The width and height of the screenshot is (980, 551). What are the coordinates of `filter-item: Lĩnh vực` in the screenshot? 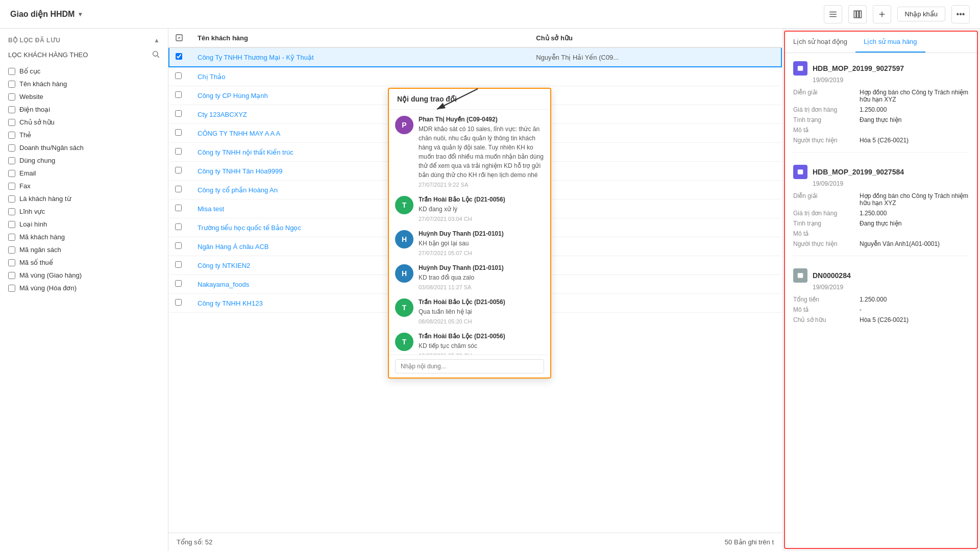 It's located at (84, 211).